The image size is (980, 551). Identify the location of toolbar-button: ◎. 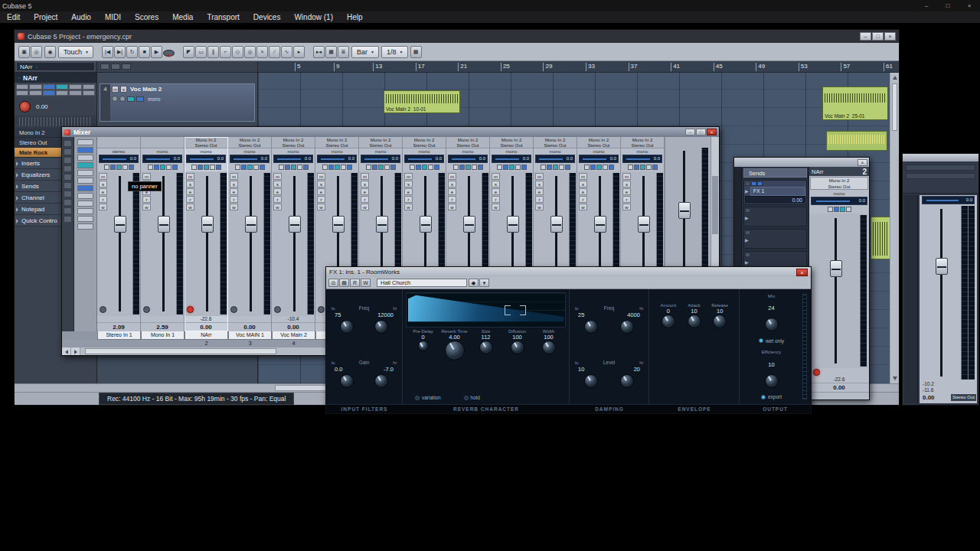
(37, 52).